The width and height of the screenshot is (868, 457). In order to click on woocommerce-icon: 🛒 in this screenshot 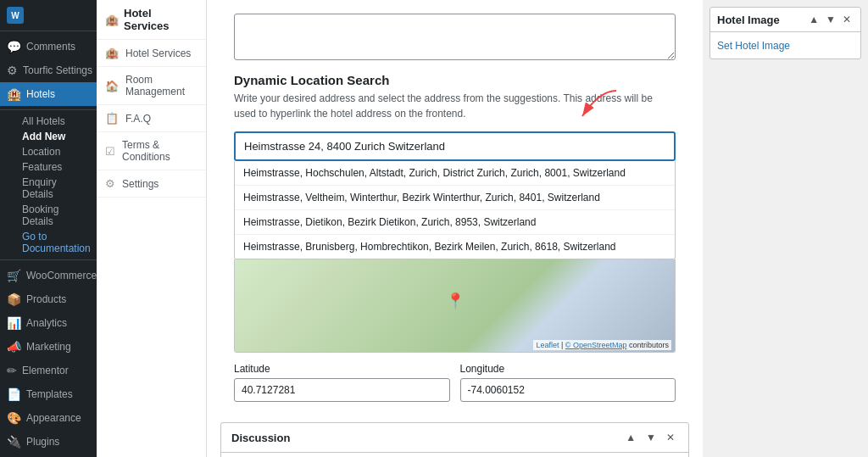, I will do `click(14, 276)`.